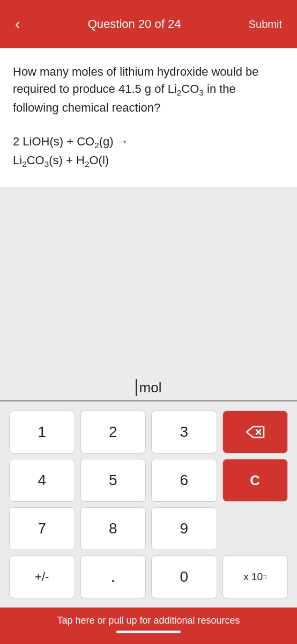 The width and height of the screenshot is (297, 644). What do you see at coordinates (42, 577) in the screenshot?
I see `key-plusminus: +/-` at bounding box center [42, 577].